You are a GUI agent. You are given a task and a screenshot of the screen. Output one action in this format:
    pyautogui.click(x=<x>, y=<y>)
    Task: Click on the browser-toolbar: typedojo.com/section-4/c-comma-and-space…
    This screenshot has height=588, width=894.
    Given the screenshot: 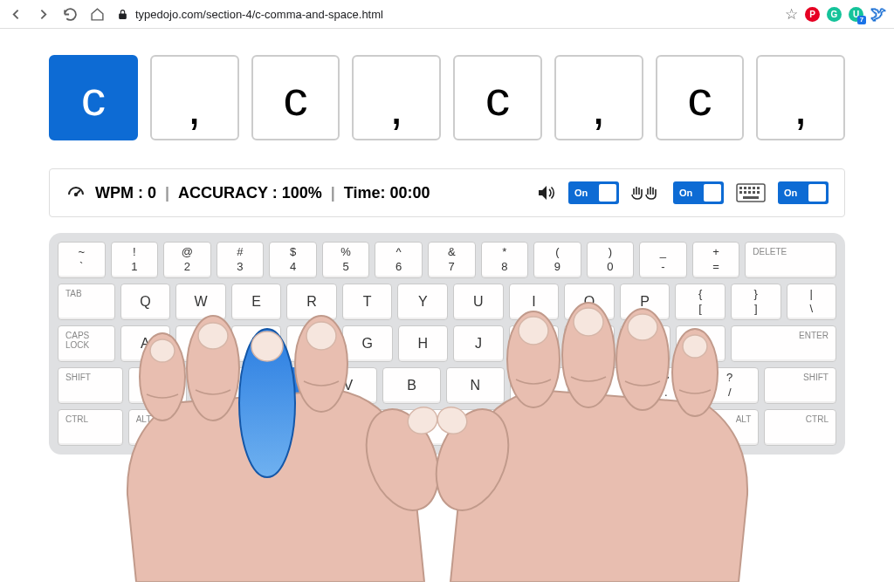 What is the action you would take?
    pyautogui.click(x=447, y=14)
    